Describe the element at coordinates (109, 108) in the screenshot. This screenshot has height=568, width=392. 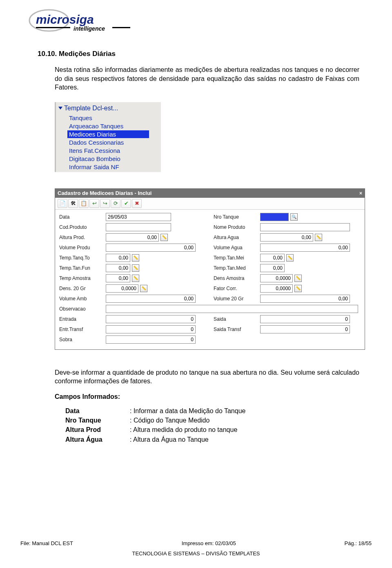
I see `template-menu-header: Template Dcl-est...` at that location.